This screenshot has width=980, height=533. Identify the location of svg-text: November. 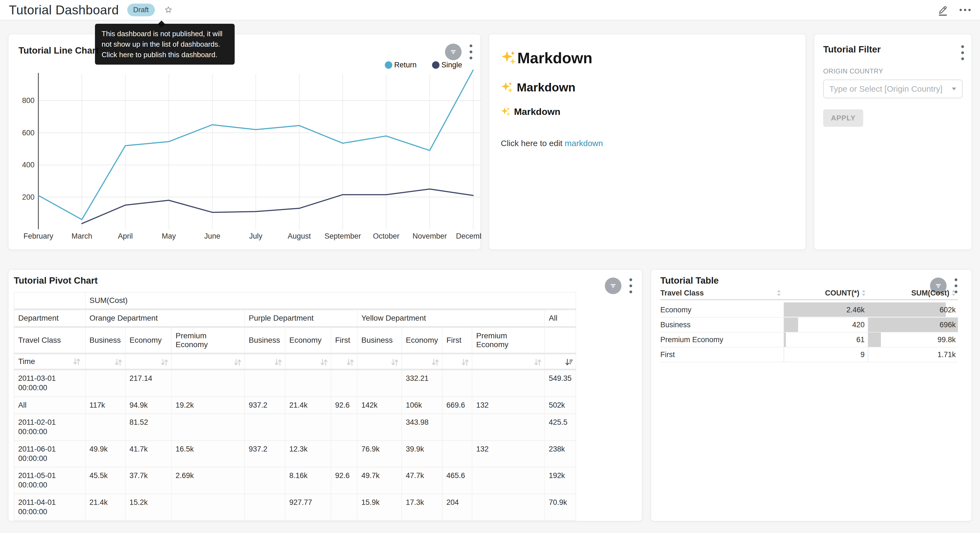
(430, 236).